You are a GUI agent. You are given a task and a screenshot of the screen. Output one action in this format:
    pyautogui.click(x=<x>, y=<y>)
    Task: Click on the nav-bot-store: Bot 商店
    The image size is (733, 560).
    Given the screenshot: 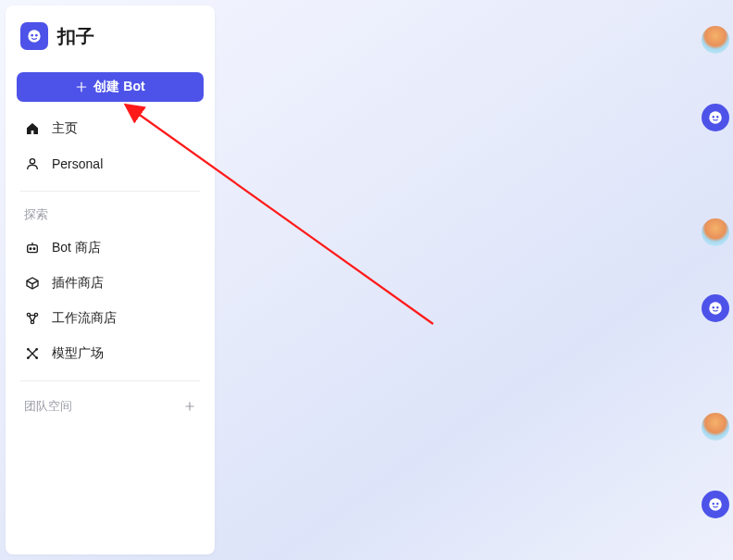 What is the action you would take?
    pyautogui.click(x=110, y=248)
    